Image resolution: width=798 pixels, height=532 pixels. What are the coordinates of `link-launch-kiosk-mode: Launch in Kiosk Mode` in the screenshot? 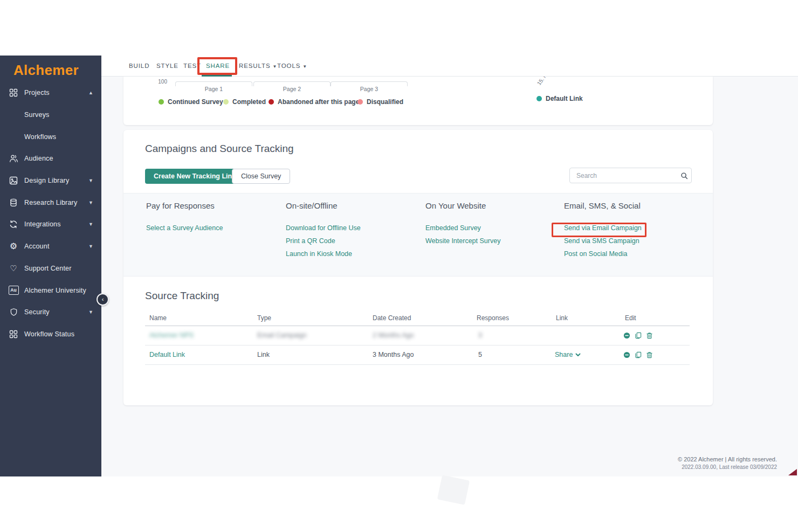 It's located at (324, 254).